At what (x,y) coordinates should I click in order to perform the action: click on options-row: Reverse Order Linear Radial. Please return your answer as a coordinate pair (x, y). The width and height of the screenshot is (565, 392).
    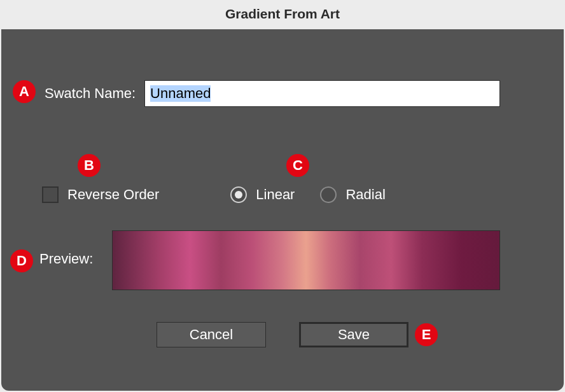
    Looking at the image, I should click on (284, 195).